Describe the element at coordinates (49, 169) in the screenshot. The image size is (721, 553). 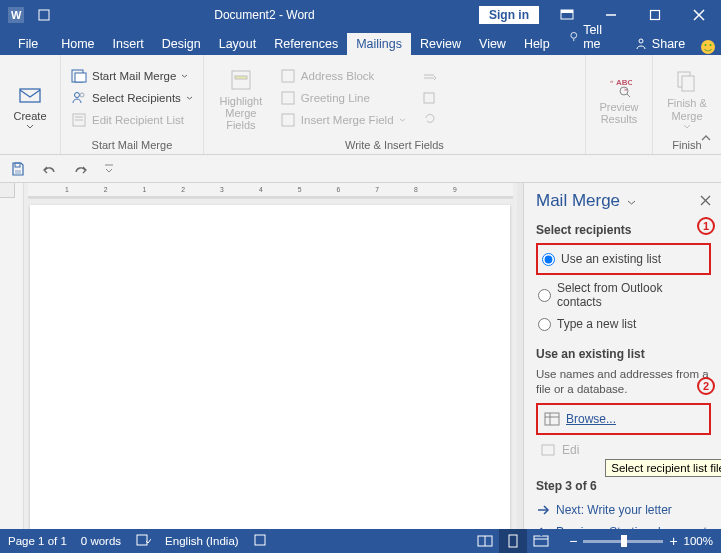
I see `undo-icon` at that location.